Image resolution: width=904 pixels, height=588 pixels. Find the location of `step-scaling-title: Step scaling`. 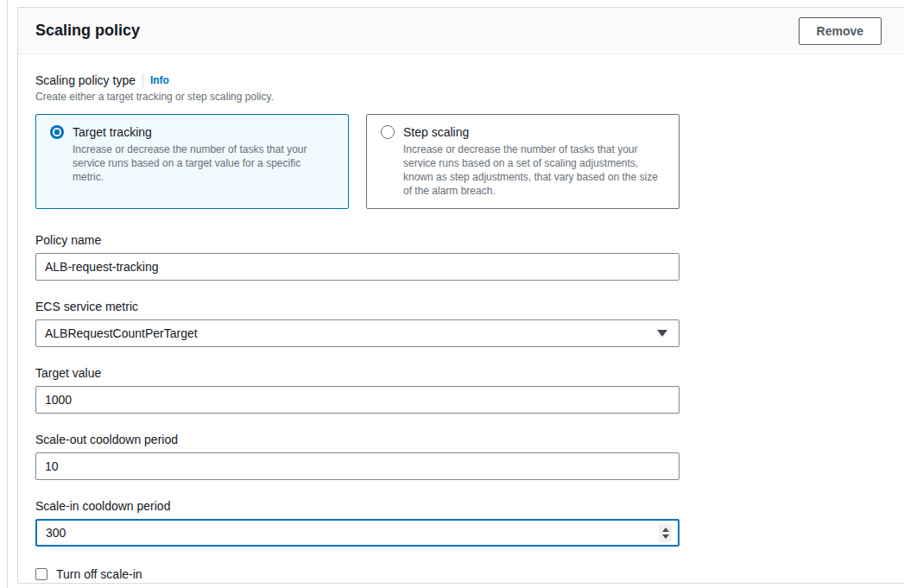

step-scaling-title: Step scaling is located at coordinates (436, 132).